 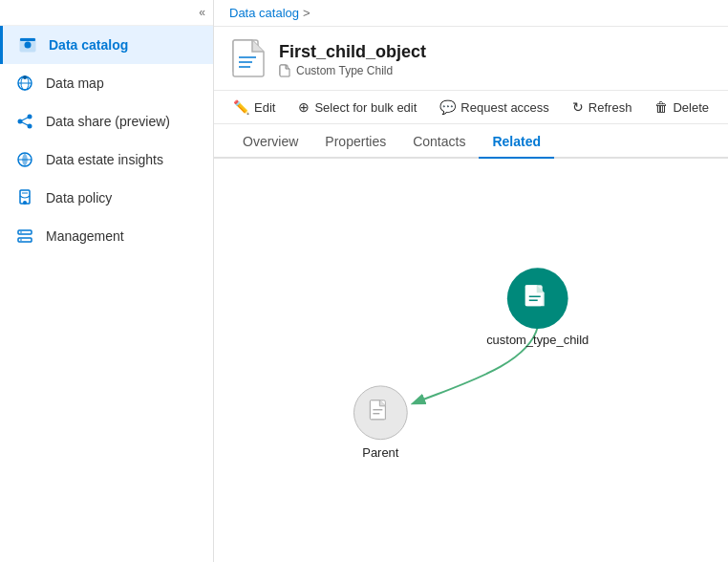 I want to click on edit-label: Edit, so click(x=265, y=107).